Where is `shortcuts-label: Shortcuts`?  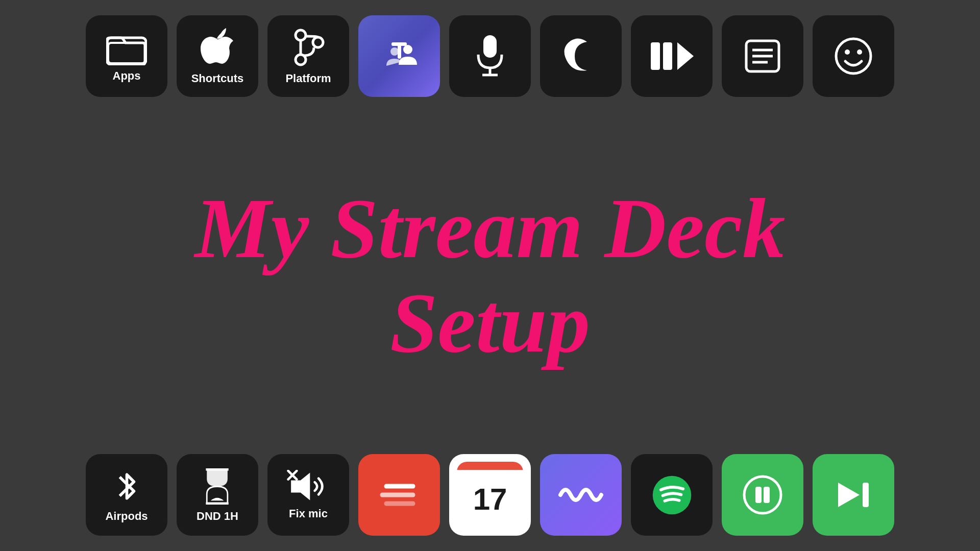
shortcuts-label: Shortcuts is located at coordinates (217, 79).